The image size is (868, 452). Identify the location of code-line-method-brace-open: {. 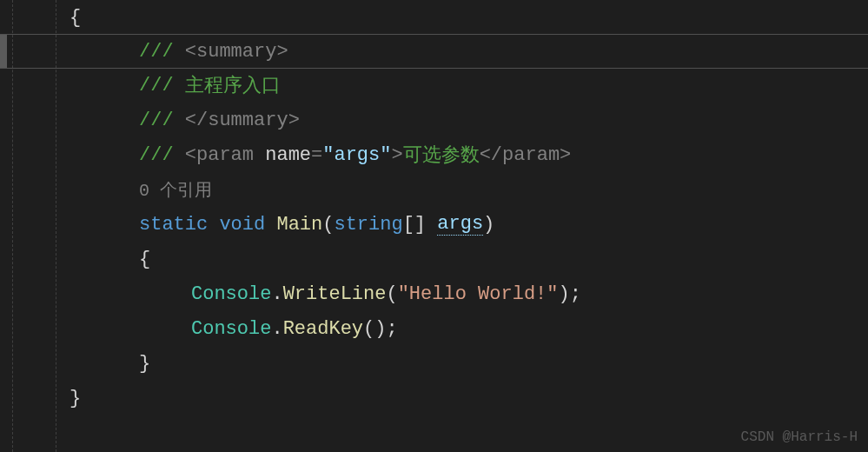
(434, 259).